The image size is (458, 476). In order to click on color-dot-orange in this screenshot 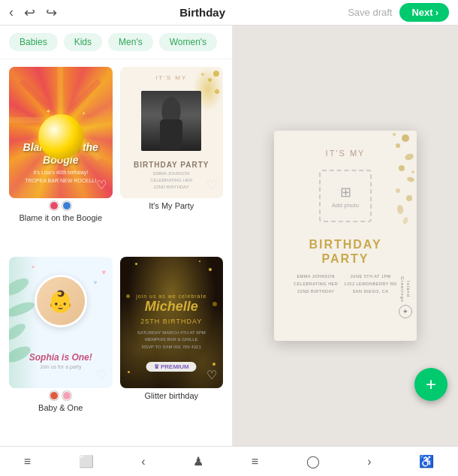, I will do `click(54, 396)`.